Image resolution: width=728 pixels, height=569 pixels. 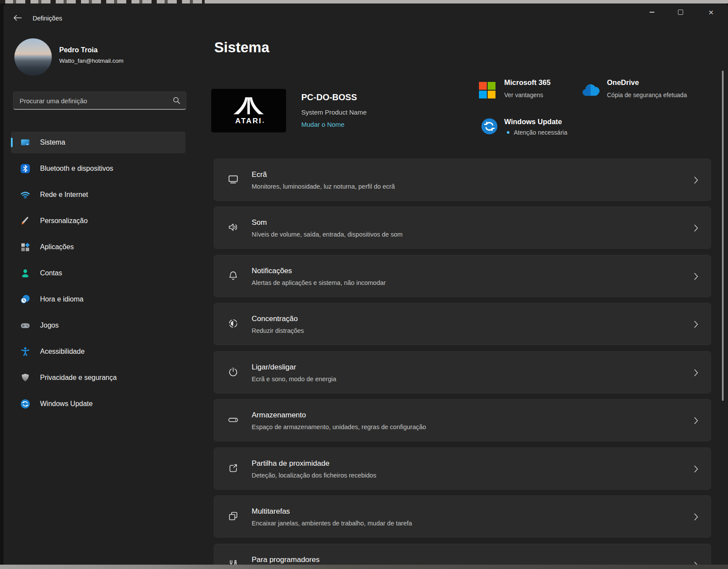 What do you see at coordinates (98, 142) in the screenshot?
I see `sidebar-item-sistema: Sistema` at bounding box center [98, 142].